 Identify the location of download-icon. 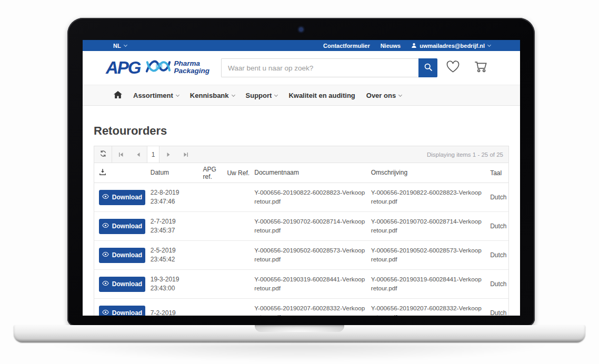
(103, 174).